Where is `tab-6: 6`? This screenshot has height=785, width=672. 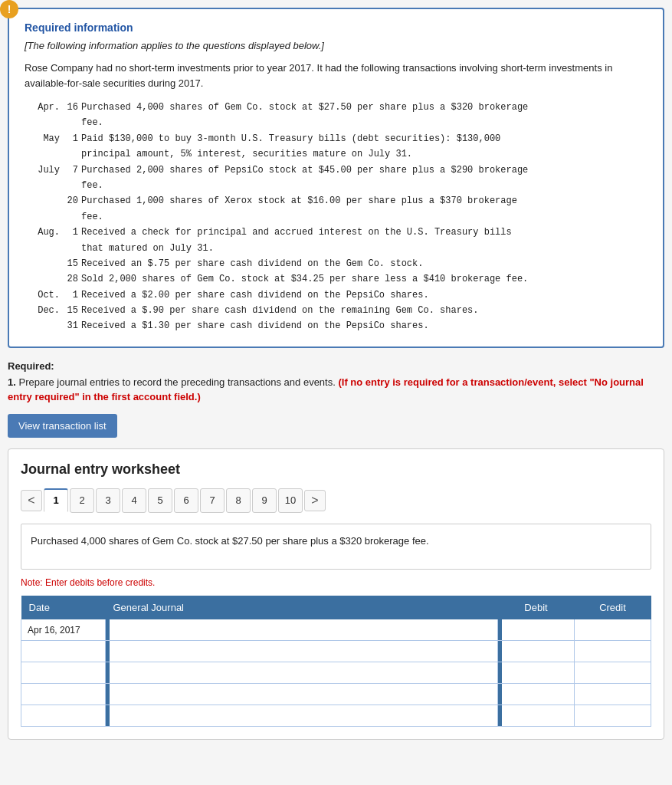
tab-6: 6 is located at coordinates (186, 501).